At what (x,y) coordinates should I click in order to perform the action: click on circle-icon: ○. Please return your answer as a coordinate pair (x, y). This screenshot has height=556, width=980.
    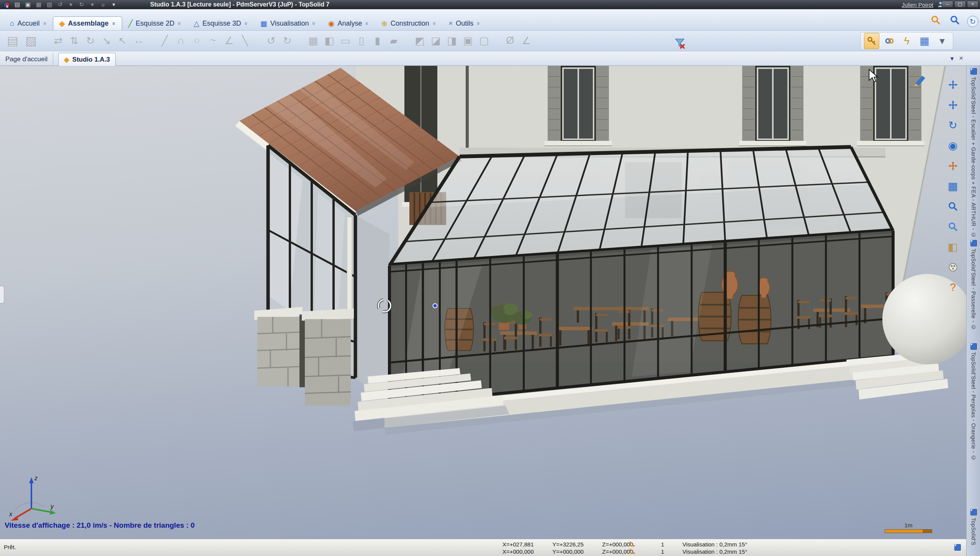
    Looking at the image, I should click on (197, 41).